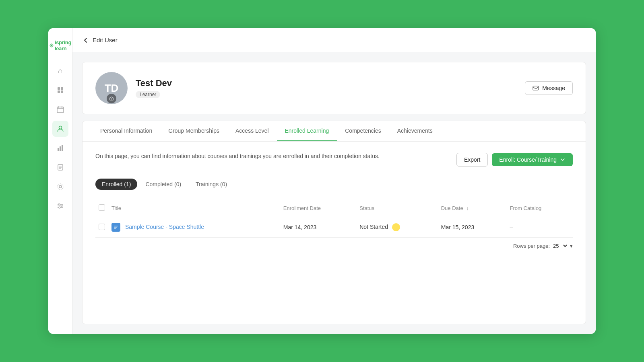 This screenshot has height=362, width=644. What do you see at coordinates (334, 161) in the screenshot?
I see `tab-content-top: On this page, you can find information a…` at bounding box center [334, 161].